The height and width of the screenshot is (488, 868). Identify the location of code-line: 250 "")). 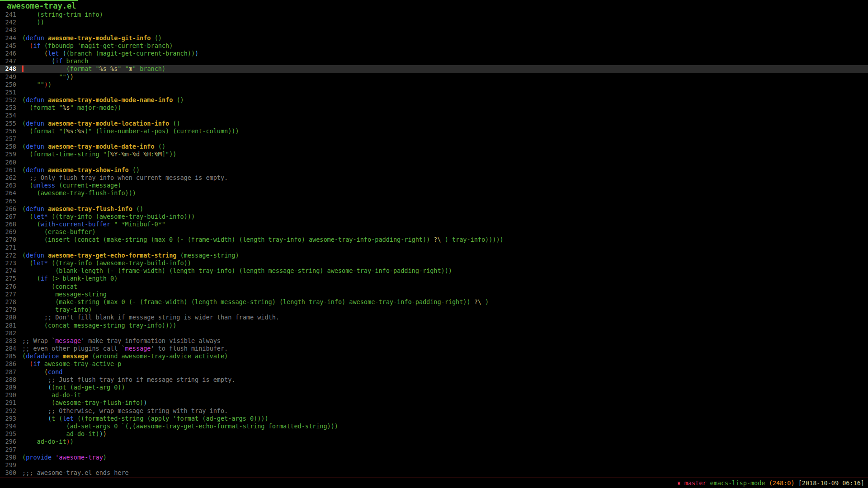
(434, 85).